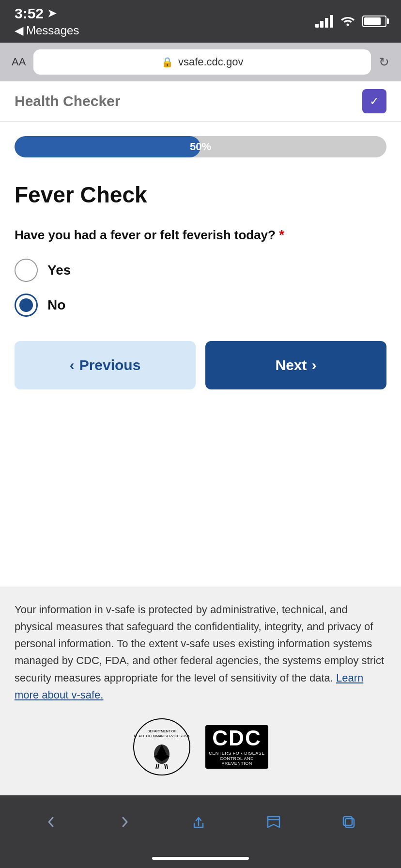 This screenshot has height=868, width=401. Describe the element at coordinates (162, 747) in the screenshot. I see `hhs-logo: DEPARTMENT OF HEALTH & HUMAN SERVICES US…` at that location.